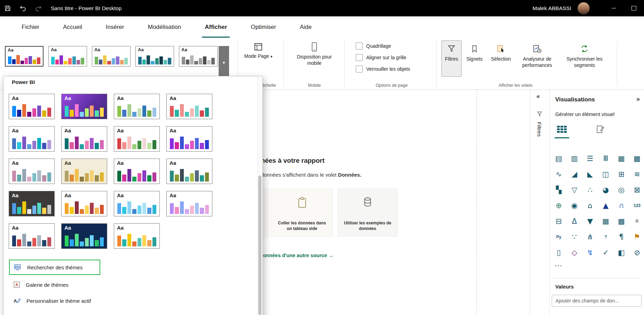  I want to click on visual-icon-funnel-chart: ▽, so click(574, 190).